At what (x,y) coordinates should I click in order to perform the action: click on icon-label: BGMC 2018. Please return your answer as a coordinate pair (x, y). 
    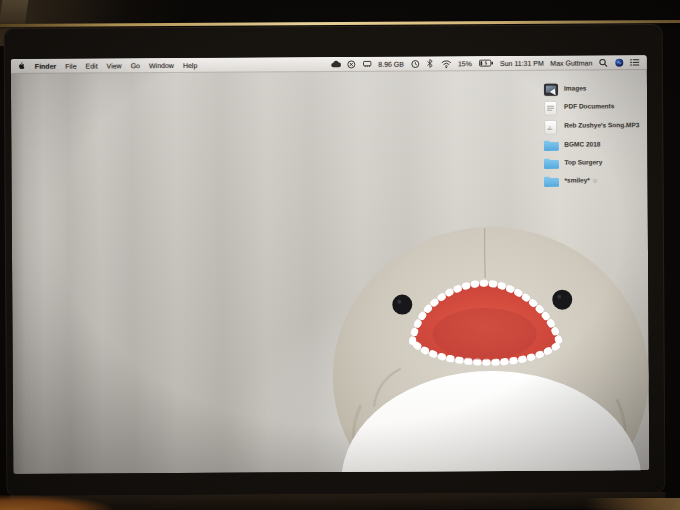
    Looking at the image, I should click on (582, 144).